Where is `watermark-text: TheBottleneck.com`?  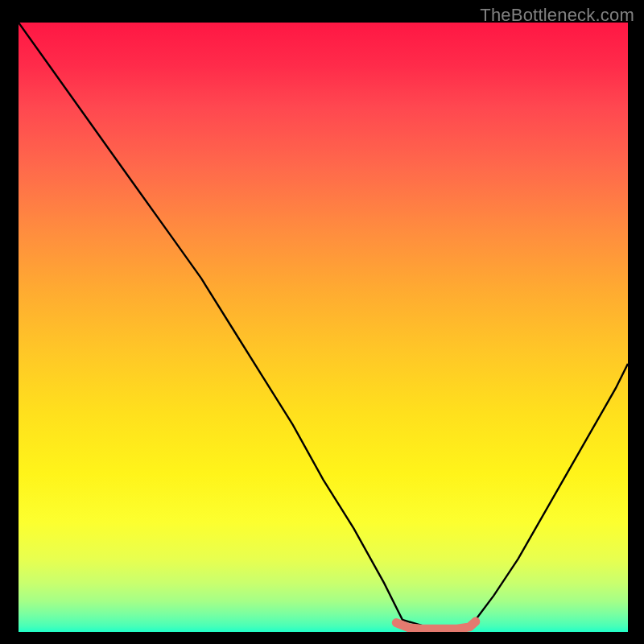
watermark-text: TheBottleneck.com is located at coordinates (557, 15).